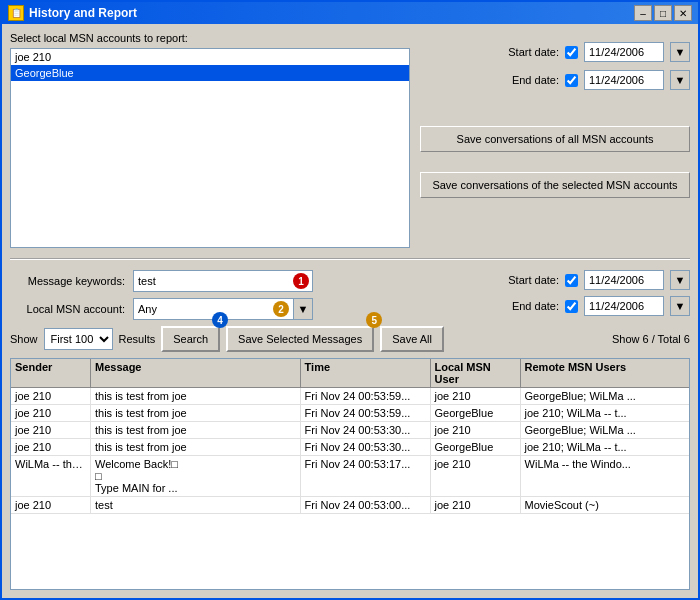 The height and width of the screenshot is (600, 700). Describe the element at coordinates (51, 373) in the screenshot. I see `header-sender: Sender` at that location.